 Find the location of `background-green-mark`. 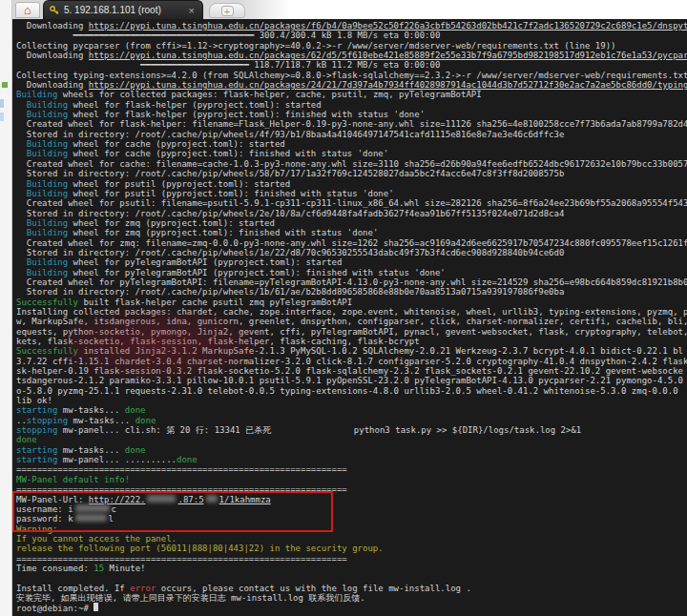

background-green-mark is located at coordinates (5, 85).